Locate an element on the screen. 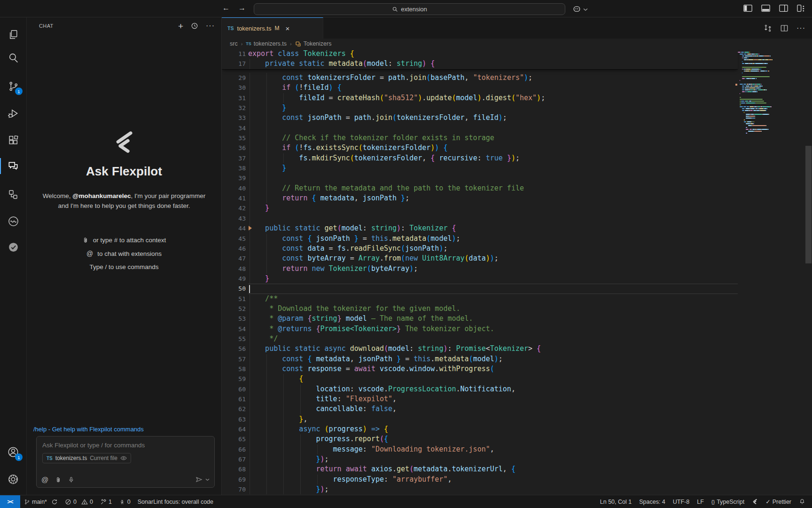  code-line-43: 43 is located at coordinates (480, 218).